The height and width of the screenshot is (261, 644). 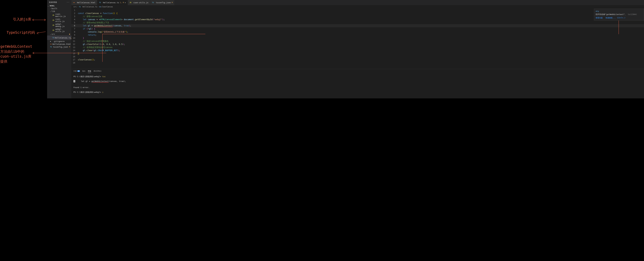 I want to click on file-tree: ›built⌄libJScuon-matrix.jsJScuon-utils.j…, so click(x=59, y=28).